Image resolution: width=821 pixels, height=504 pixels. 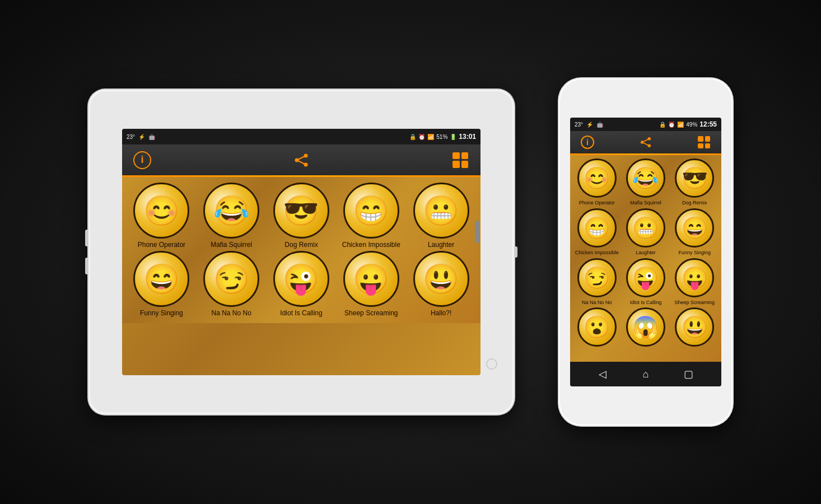 What do you see at coordinates (301, 160) in the screenshot?
I see `tablet-share-button` at bounding box center [301, 160].